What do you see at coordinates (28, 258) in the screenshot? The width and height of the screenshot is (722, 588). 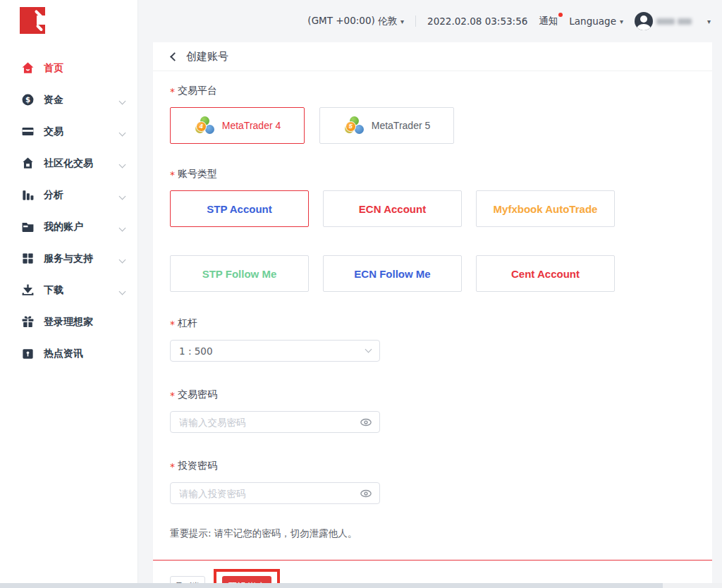 I see `support-icon` at bounding box center [28, 258].